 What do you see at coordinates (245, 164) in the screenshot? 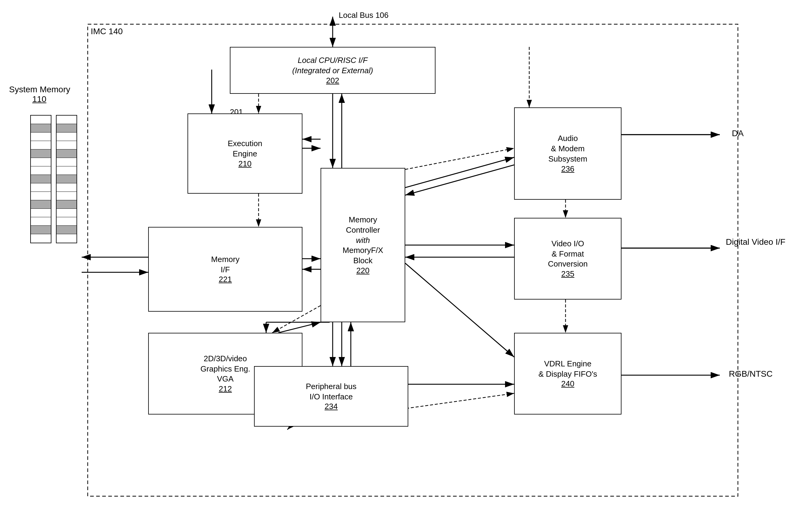
I see `execution-engine-num: 210` at bounding box center [245, 164].